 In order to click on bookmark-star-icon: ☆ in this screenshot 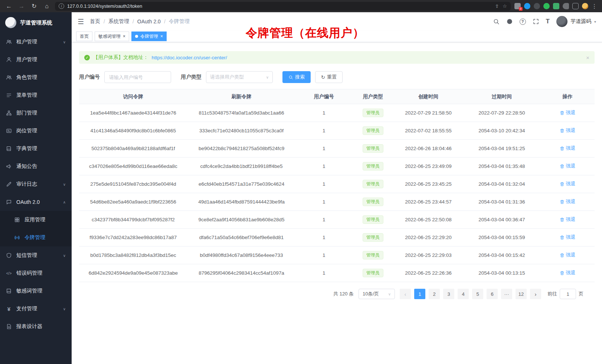, I will do `click(505, 6)`.